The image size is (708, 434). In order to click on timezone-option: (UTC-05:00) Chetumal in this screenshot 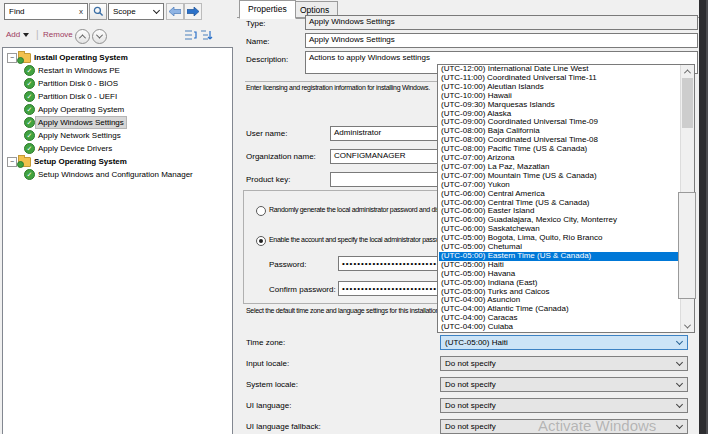, I will do `click(560, 248)`.